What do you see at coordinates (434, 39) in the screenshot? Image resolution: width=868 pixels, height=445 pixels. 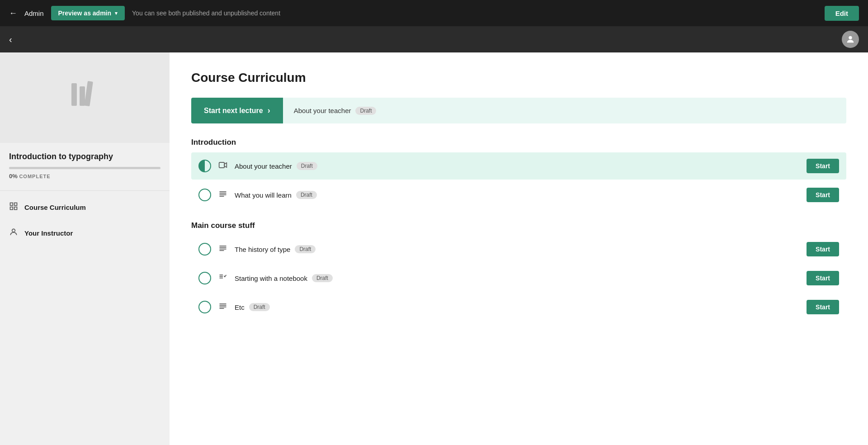 I see `secondary-bar: ‹` at bounding box center [434, 39].